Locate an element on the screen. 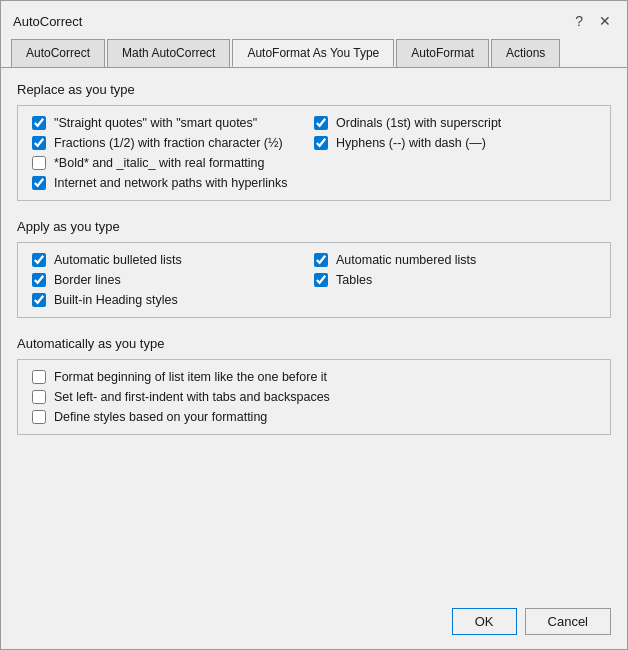 This screenshot has width=628, height=650. replace-hyphens-checkbox is located at coordinates (321, 143).